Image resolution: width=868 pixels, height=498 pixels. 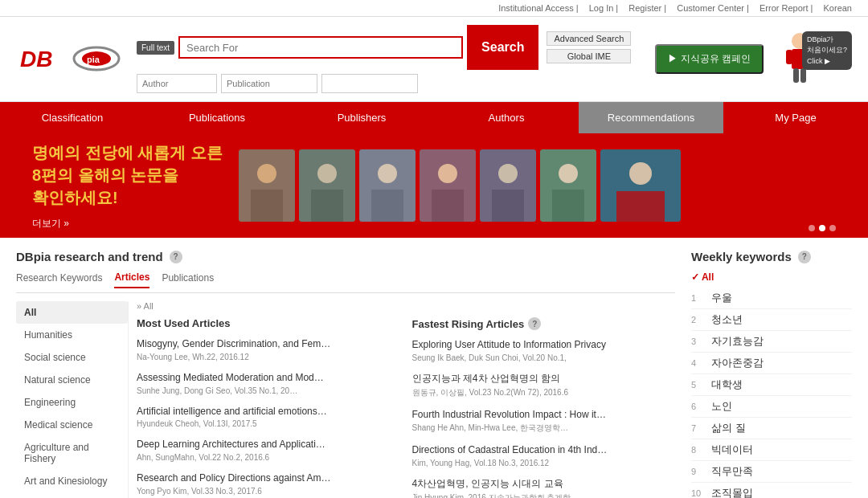 I want to click on fastest-rising-help-icon: ?, so click(x=534, y=324).